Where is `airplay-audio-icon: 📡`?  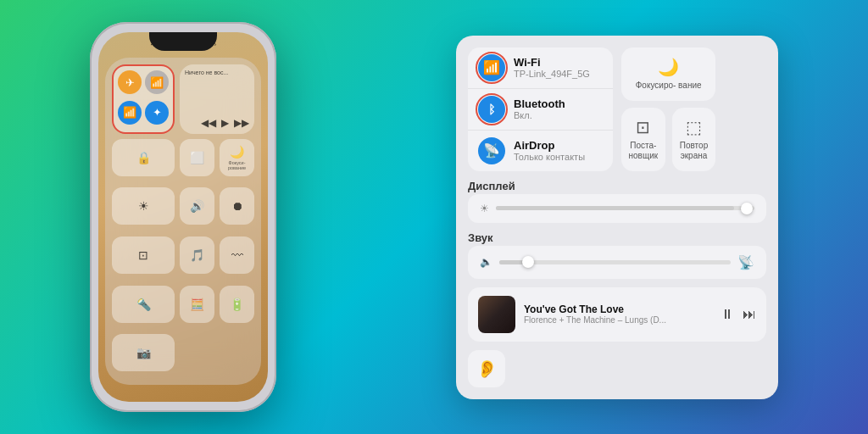 airplay-audio-icon: 📡 is located at coordinates (746, 263).